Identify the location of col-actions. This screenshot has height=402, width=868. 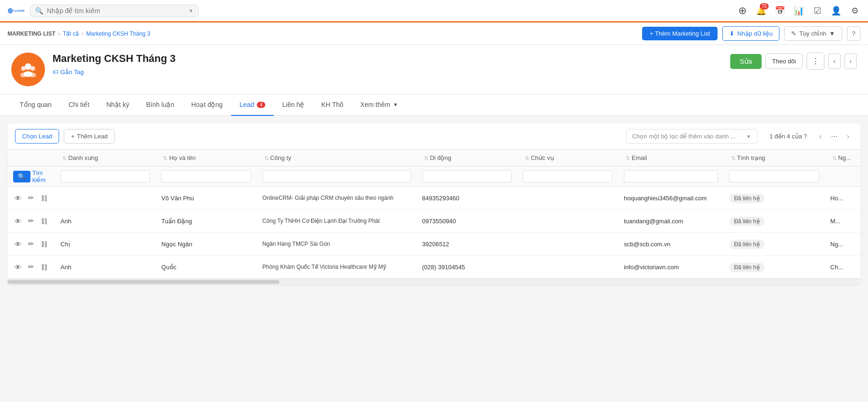
(31, 158).